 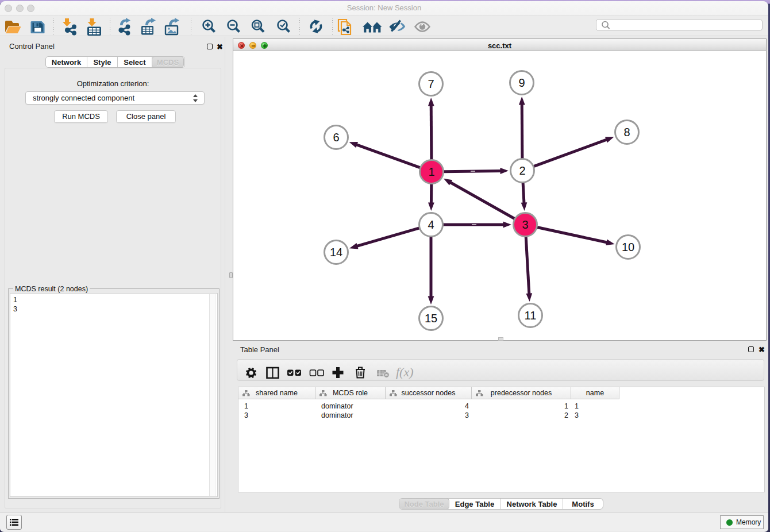 I want to click on svg-text: 14, so click(x=336, y=252).